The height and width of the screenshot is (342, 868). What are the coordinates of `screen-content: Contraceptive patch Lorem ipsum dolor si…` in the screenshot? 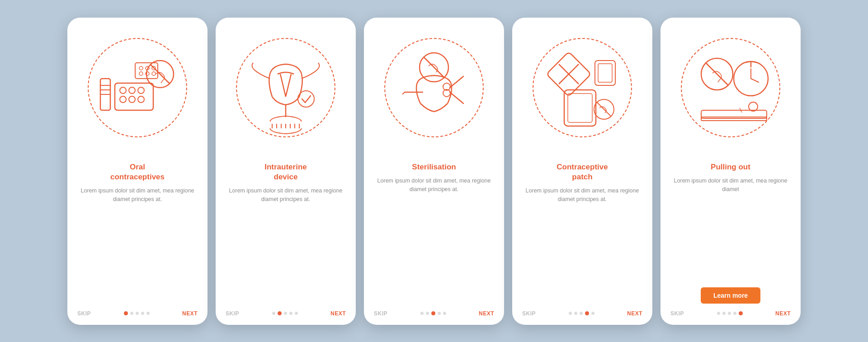 It's located at (582, 232).